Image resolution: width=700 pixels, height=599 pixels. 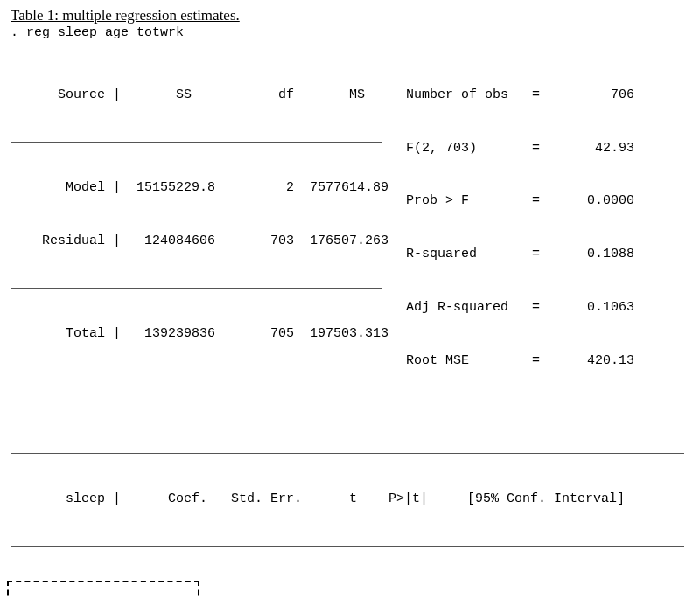 I want to click on stat-f: F(2, 598) = 42.93, so click(x=531, y=149).